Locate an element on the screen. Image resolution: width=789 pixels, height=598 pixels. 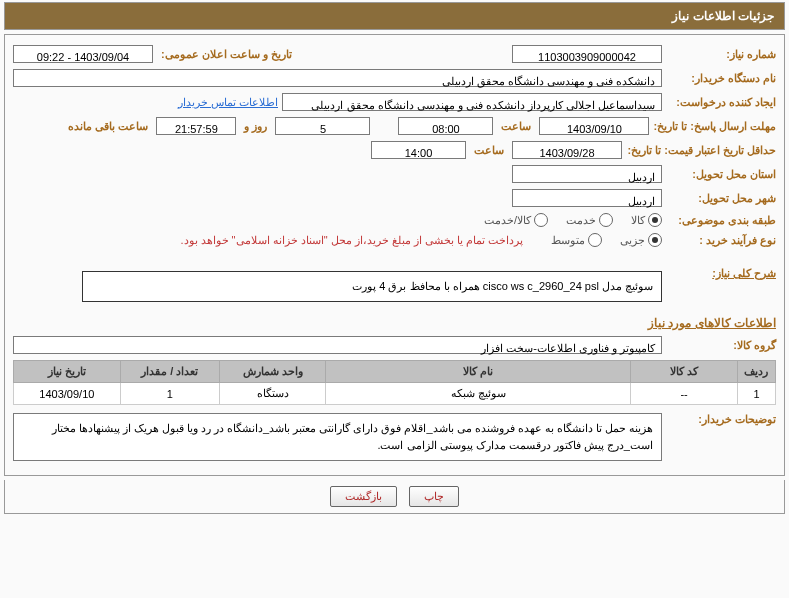
cell-idx: 1 is located at coordinates (756, 394).